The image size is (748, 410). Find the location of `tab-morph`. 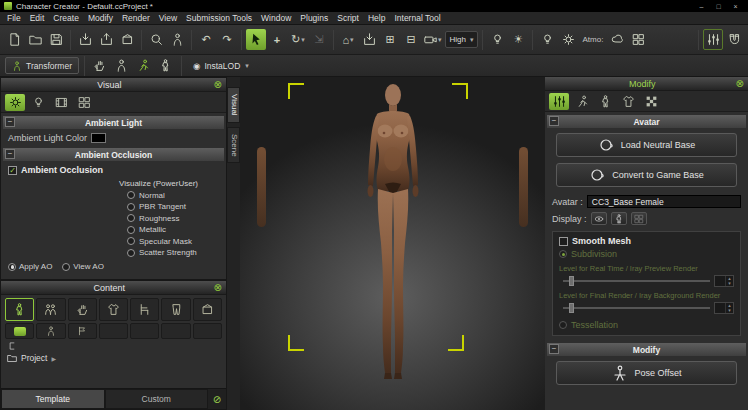

tab-morph is located at coordinates (605, 102).